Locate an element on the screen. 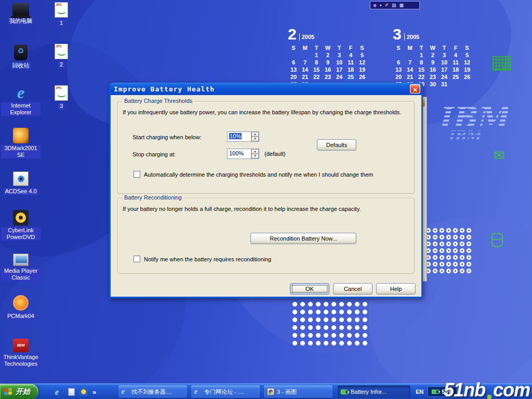 The height and width of the screenshot is (399, 532). calendar-day: 30 is located at coordinates (433, 84).